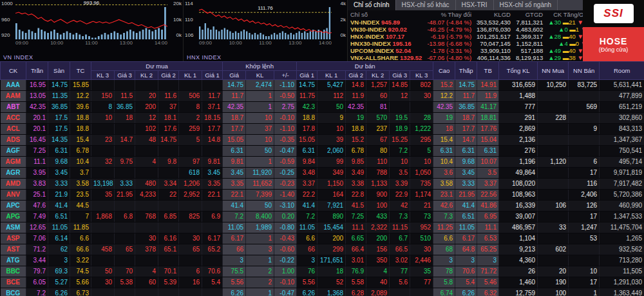 This screenshot has width=644, height=296. Describe the element at coordinates (14, 163) in the screenshot. I see `cell-ticker: AGM` at that location.